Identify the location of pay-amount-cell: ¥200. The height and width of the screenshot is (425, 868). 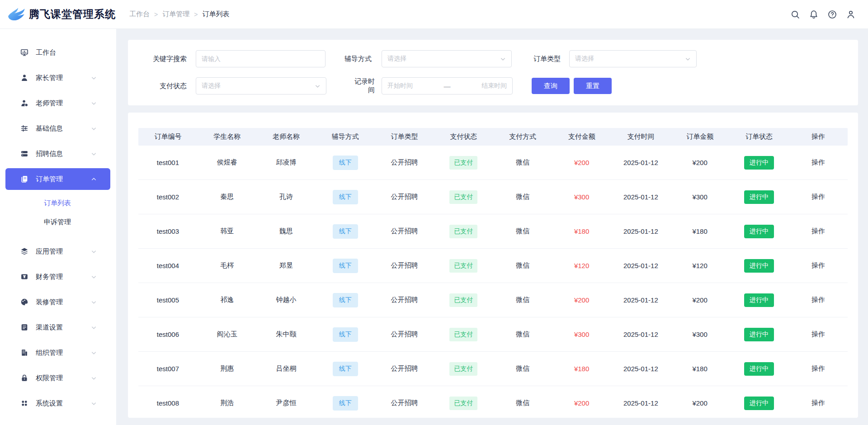
(581, 163).